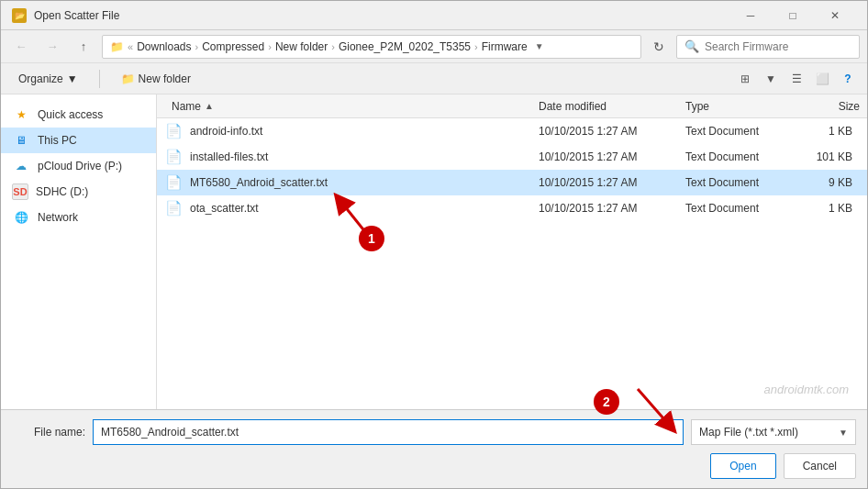 This screenshot has height=489, width=868. Describe the element at coordinates (784, 466) in the screenshot. I see `action-buttons: Open Cancel` at that location.